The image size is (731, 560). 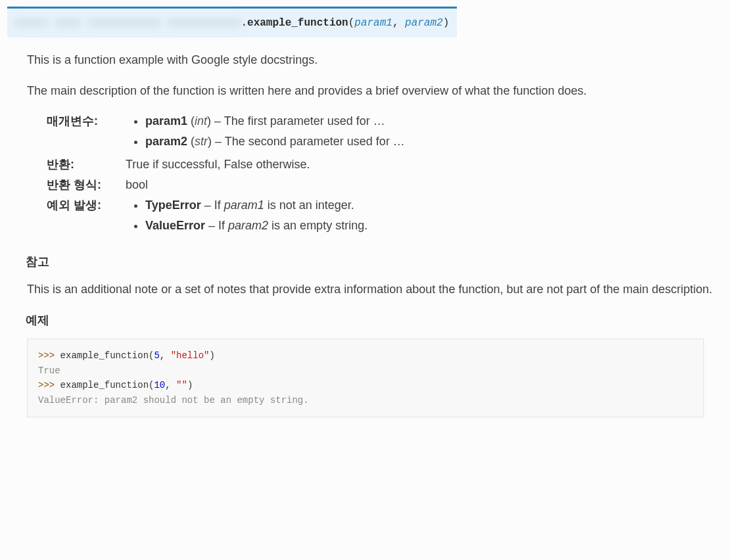 I want to click on module-path-blurred: xxxxx xxxx xxxxxxxxxxx xxxxxxxxxxx, so click(x=128, y=23).